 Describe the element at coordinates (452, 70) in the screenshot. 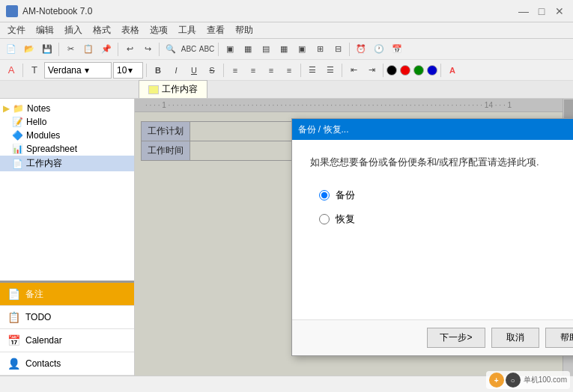

I see `highlight-btn: A` at that location.